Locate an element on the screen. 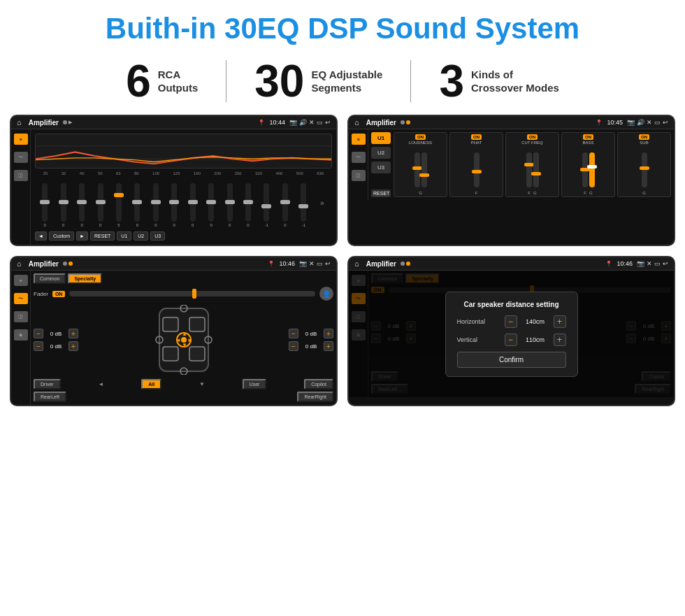 This screenshot has width=685, height=616. eq-next-button: ► is located at coordinates (82, 236).